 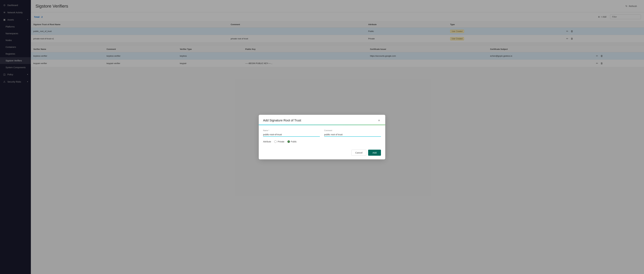 What do you see at coordinates (279, 142) in the screenshot?
I see `radio-private-option: Private` at bounding box center [279, 142].